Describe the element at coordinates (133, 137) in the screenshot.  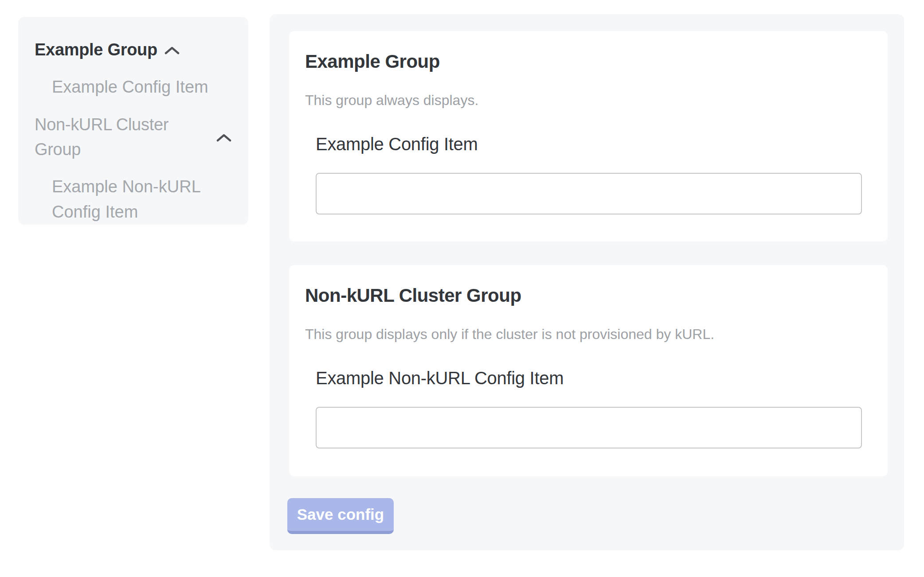
I see `sidebar-group-non-kurl-cluster-group: Non-kURL Cluster Group` at that location.